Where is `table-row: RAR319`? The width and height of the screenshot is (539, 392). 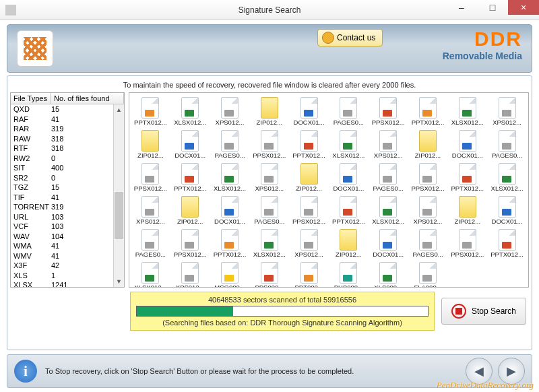
table-row: RAR319 is located at coordinates (67, 129).